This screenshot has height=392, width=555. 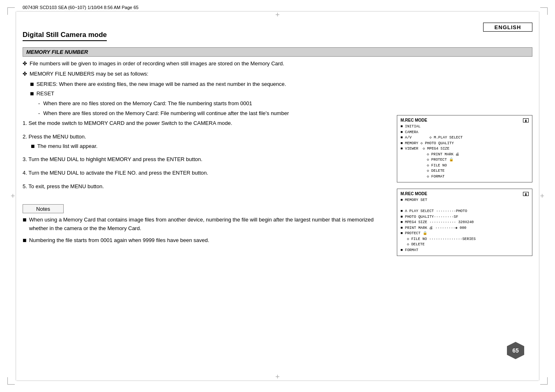 I want to click on dash-symbol-2: -, so click(x=39, y=113).